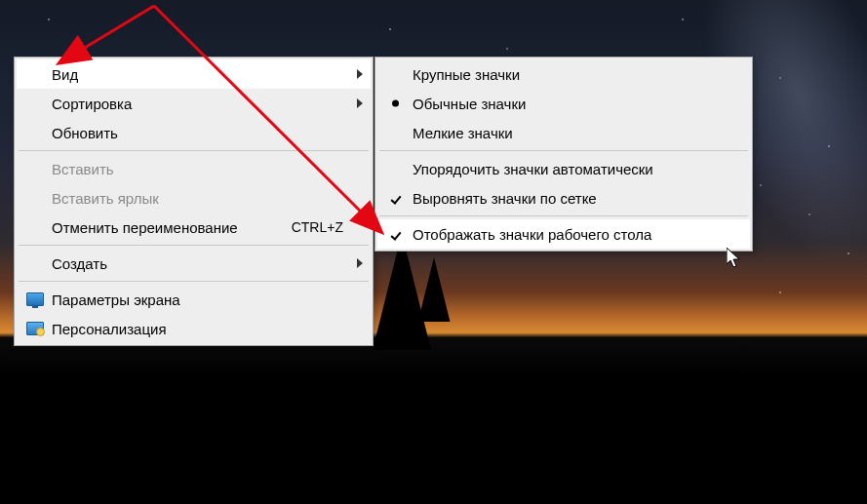  What do you see at coordinates (80, 263) in the screenshot?
I see `menu-label: Создать` at bounding box center [80, 263].